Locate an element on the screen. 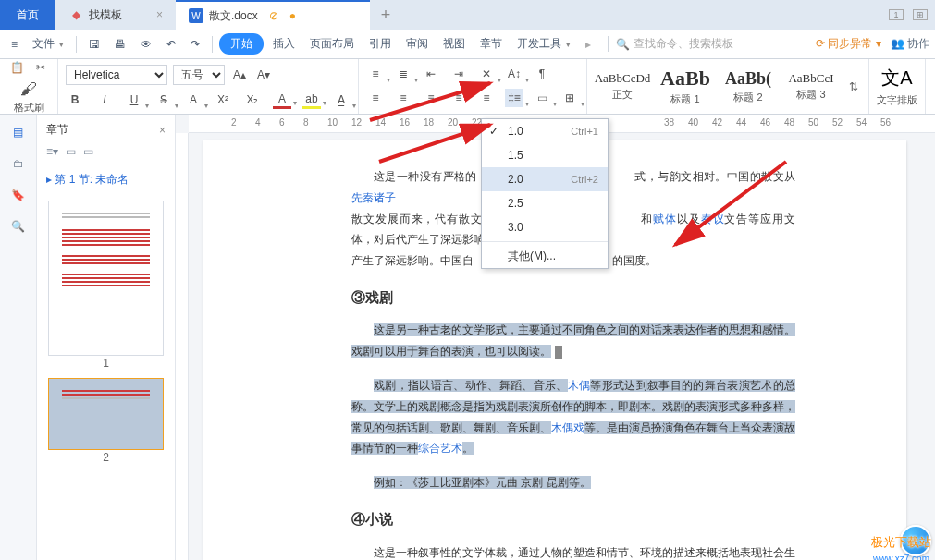 The height and width of the screenshot is (560, 935). font-name-select: Helvetica is located at coordinates (117, 75).